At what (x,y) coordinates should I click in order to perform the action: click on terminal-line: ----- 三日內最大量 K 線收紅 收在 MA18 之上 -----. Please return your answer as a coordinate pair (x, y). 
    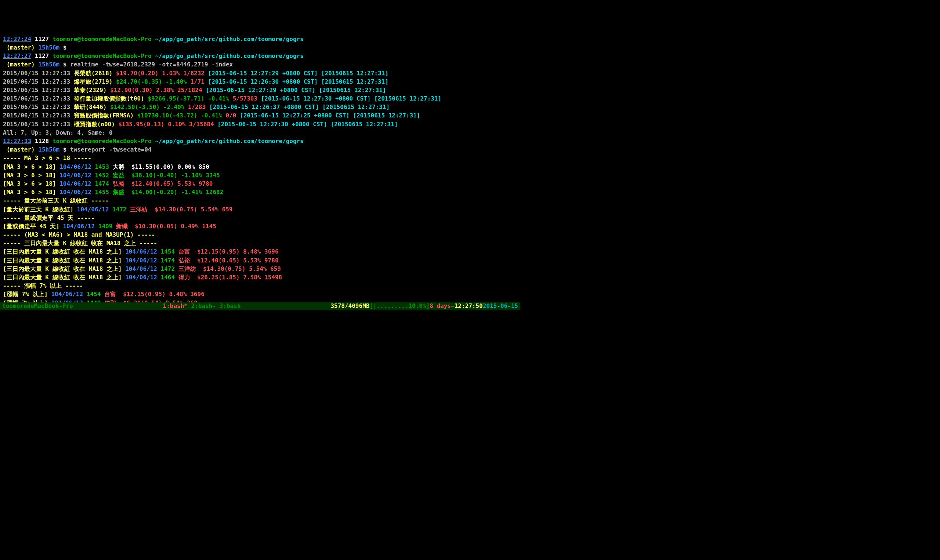
    Looking at the image, I should click on (260, 243).